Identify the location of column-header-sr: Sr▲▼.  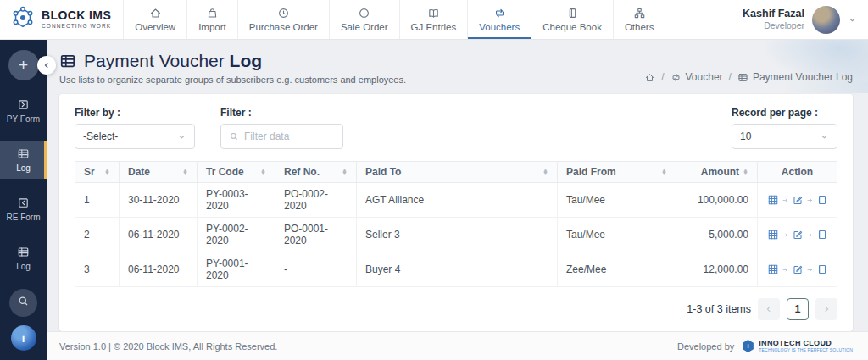
(97, 173).